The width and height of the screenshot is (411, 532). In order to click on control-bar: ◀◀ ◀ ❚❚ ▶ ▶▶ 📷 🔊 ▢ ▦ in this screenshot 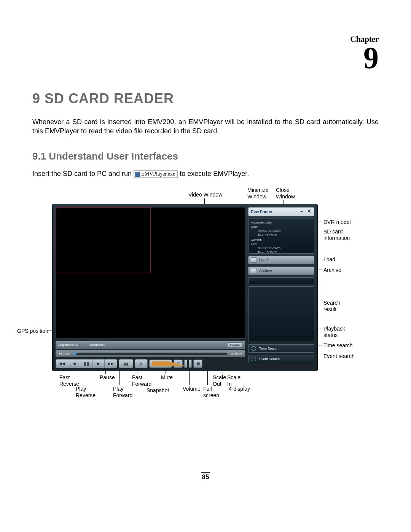, I will do `click(150, 364)`.